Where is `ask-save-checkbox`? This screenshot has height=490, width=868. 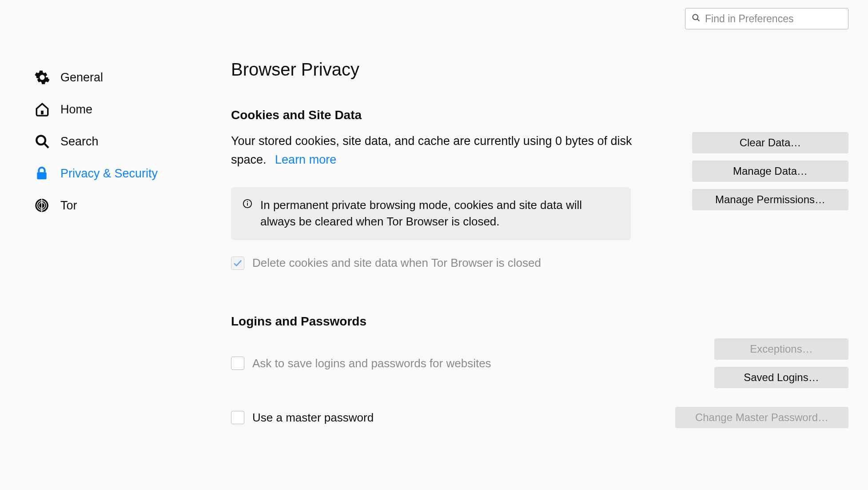 ask-save-checkbox is located at coordinates (238, 363).